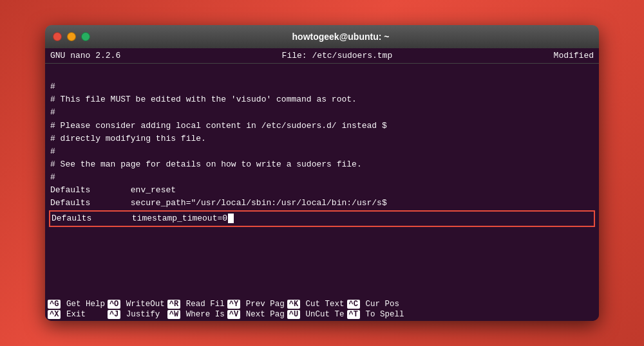 The image size is (644, 346). Describe the element at coordinates (322, 139) in the screenshot. I see `editor-line: # directly modifying this file.` at that location.